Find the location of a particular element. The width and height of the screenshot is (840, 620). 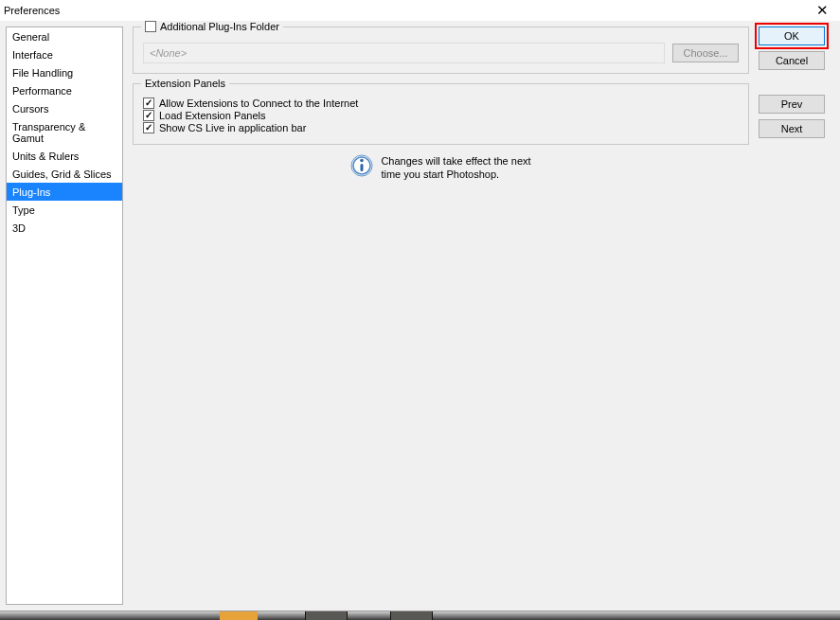

show-cs-live-row: Show CS Live in application bar is located at coordinates (441, 128).